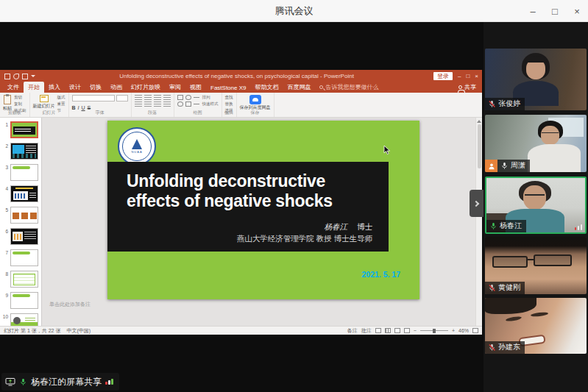 The height and width of the screenshot is (392, 588). What do you see at coordinates (459, 76) in the screenshot?
I see `ppt-minimize-button: –` at bounding box center [459, 76].